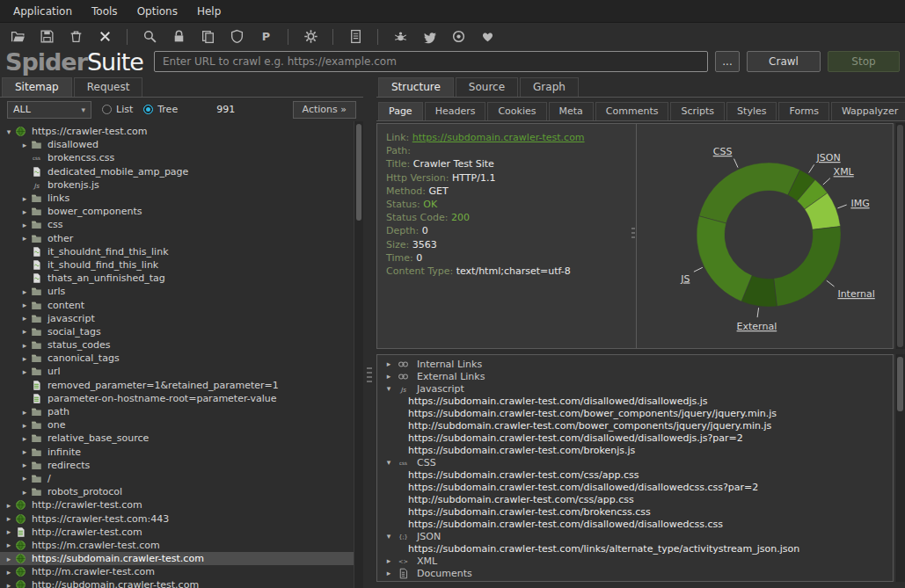  I want to click on tree-row: ▸javascript, so click(181, 318).